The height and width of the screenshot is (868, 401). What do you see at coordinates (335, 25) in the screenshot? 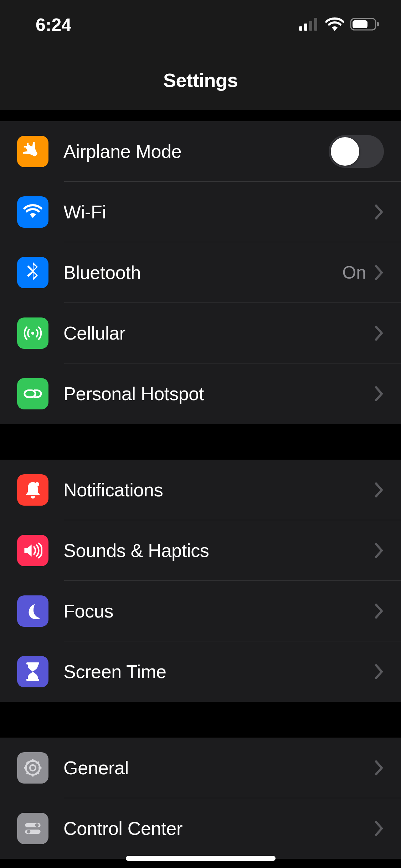
I see `wifi-status-icon` at bounding box center [335, 25].